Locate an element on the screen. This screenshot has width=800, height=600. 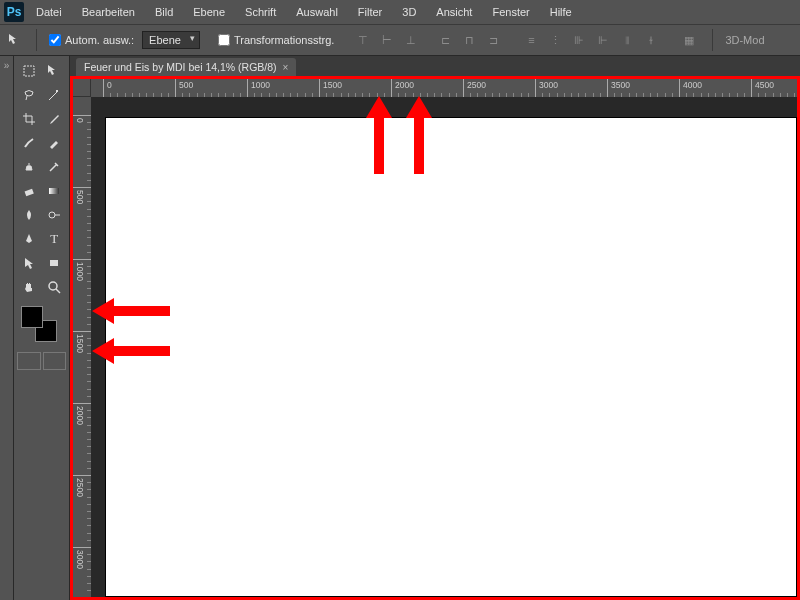
color-swatches is located at coordinates (39, 324).